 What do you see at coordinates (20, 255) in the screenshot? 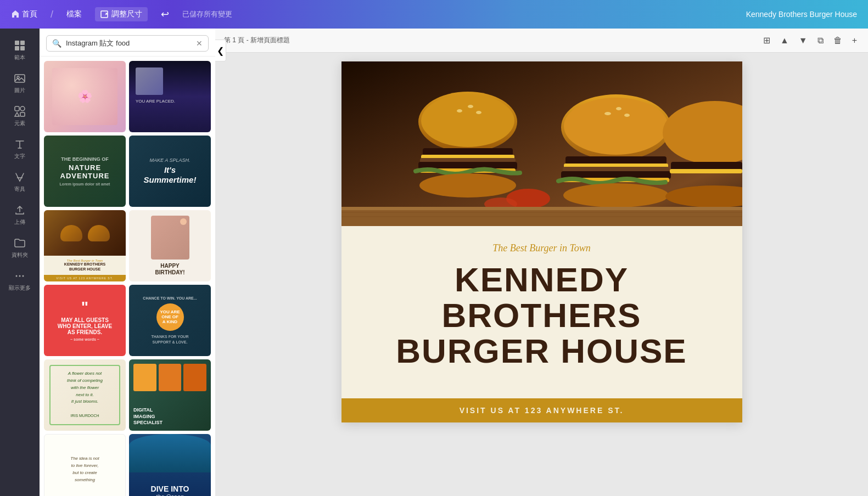
I see `toolbar-folder-label: 資料夾` at bounding box center [20, 255].